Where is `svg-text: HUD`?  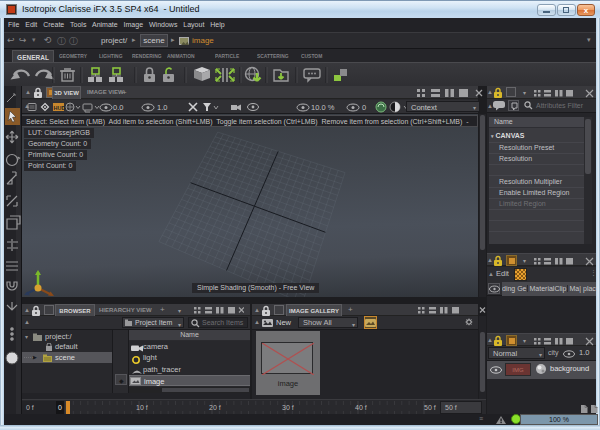 svg-text: HUD is located at coordinates (60, 108).